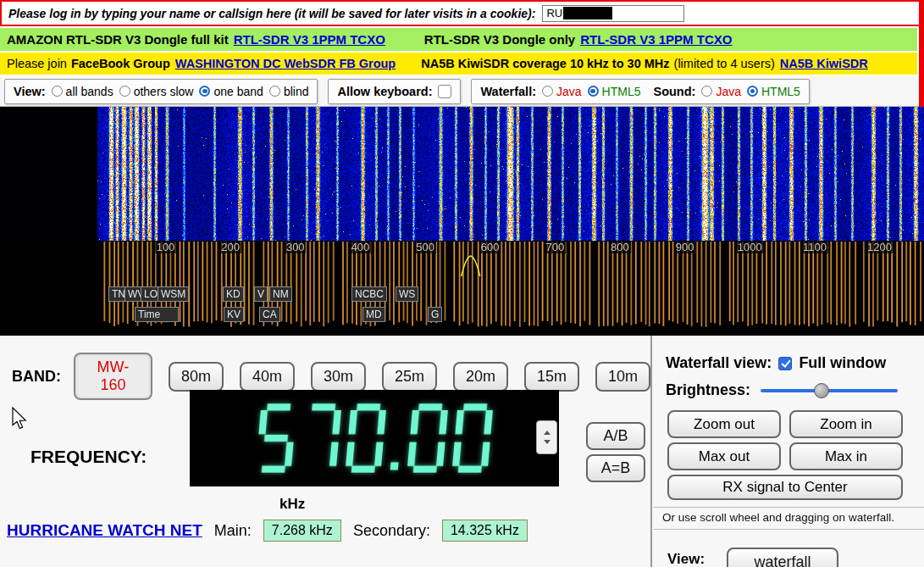 The width and height of the screenshot is (924, 567). What do you see at coordinates (173, 294) in the screenshot?
I see `station-label: WSM` at bounding box center [173, 294].